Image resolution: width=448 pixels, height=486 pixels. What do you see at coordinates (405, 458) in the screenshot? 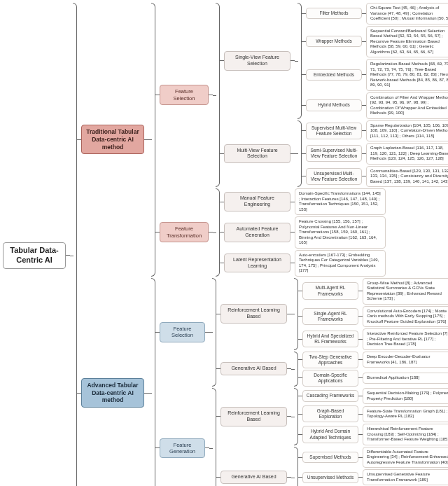
I see `sup-methods-leaf: Differentiable Automated Feature Enginee…` at bounding box center [405, 458].